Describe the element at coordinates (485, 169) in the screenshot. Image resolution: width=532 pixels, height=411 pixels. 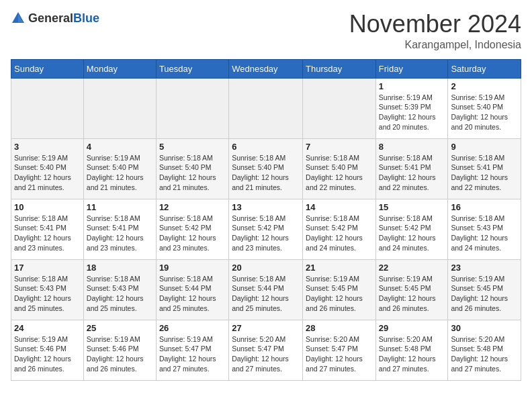
I see `calendar-cell: 9Sunrise: 5:18 AMSunset: 5:41 PMDaylight…` at that location.